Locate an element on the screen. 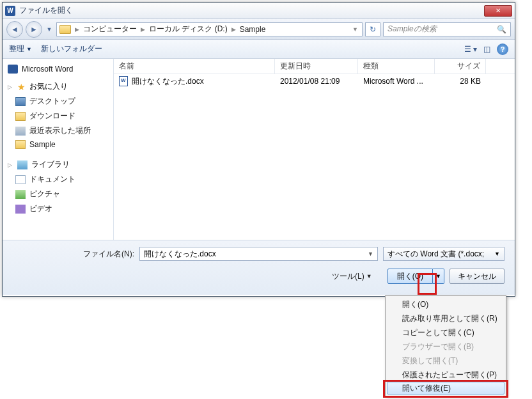  col-type: 種類 is located at coordinates (396, 66).